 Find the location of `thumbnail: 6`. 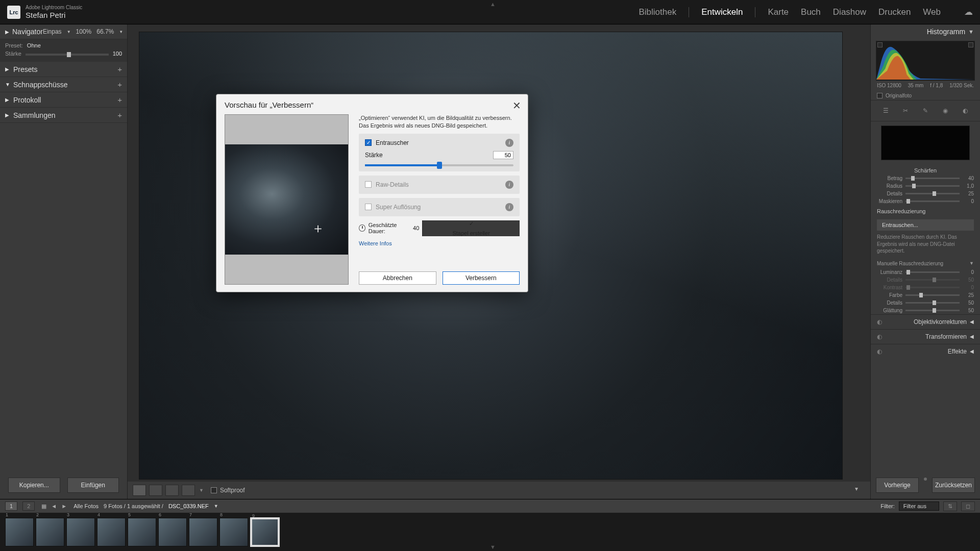

thumbnail: 6 is located at coordinates (173, 532).